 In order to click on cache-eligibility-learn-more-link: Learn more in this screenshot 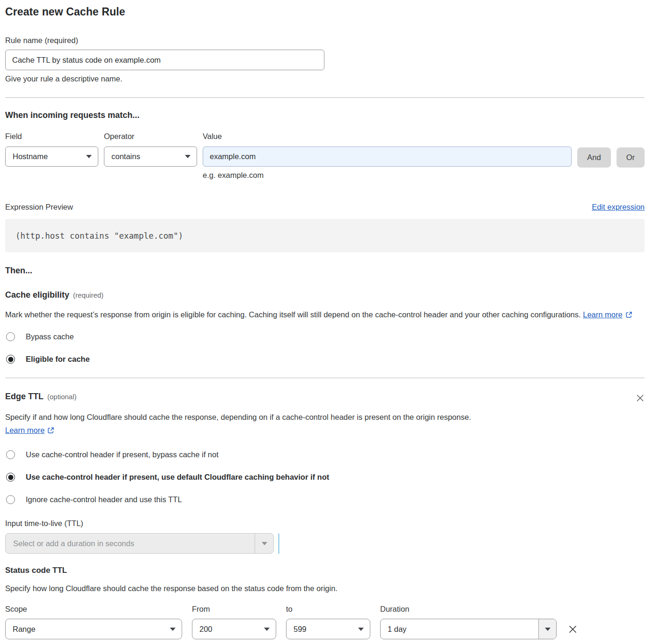, I will do `click(602, 315)`.